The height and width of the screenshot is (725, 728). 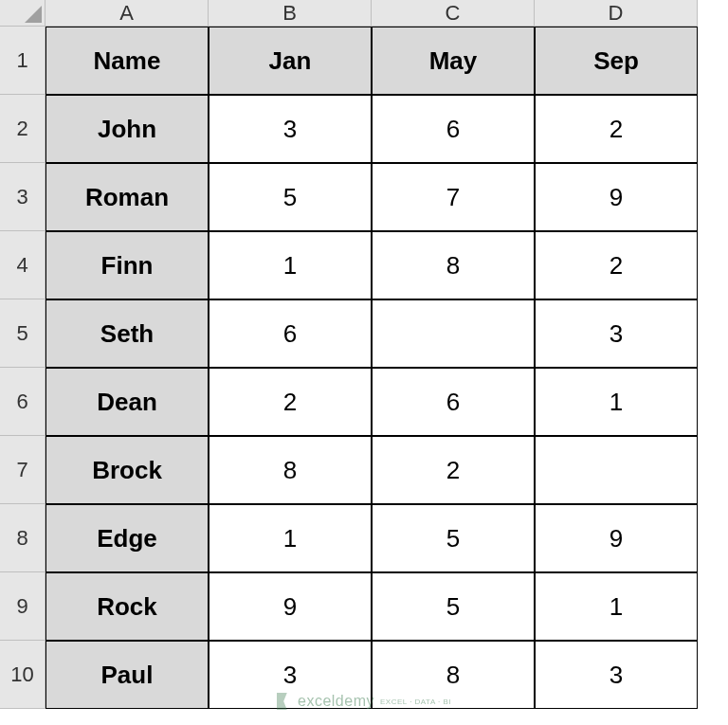 What do you see at coordinates (127, 265) in the screenshot?
I see `cell-A4: Finn` at bounding box center [127, 265].